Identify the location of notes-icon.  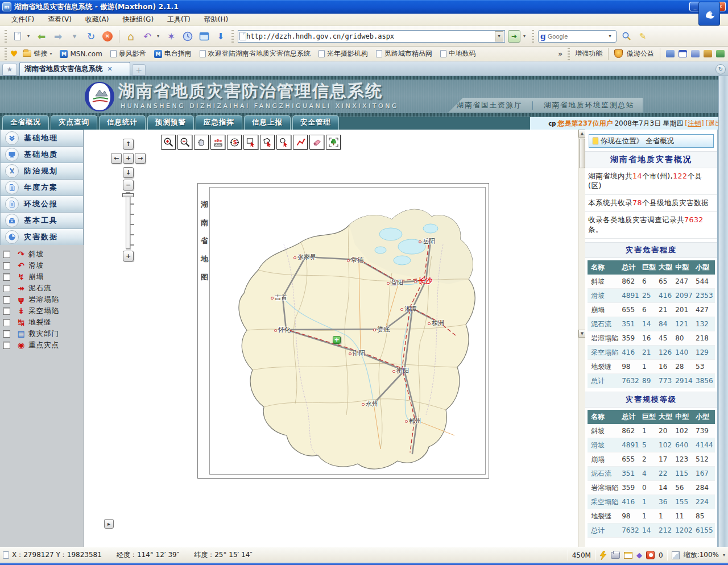
(695, 53).